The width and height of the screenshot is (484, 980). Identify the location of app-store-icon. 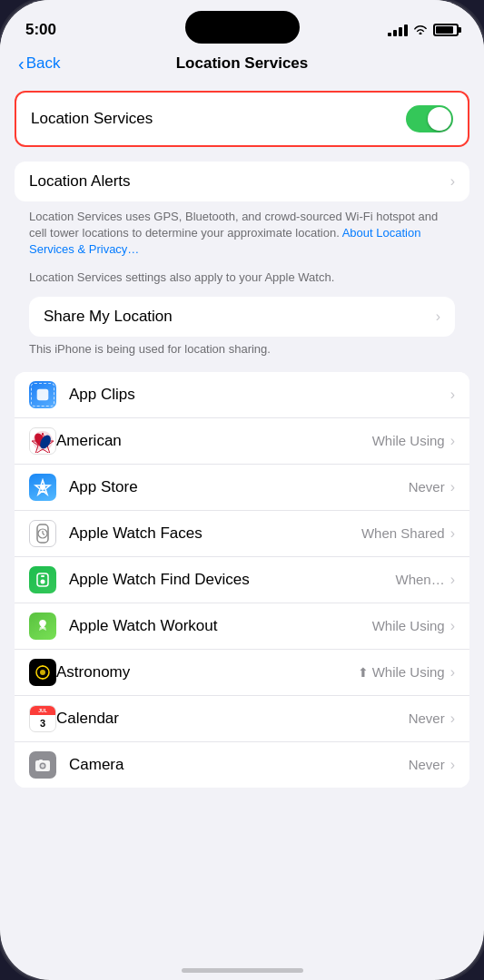
(43, 487).